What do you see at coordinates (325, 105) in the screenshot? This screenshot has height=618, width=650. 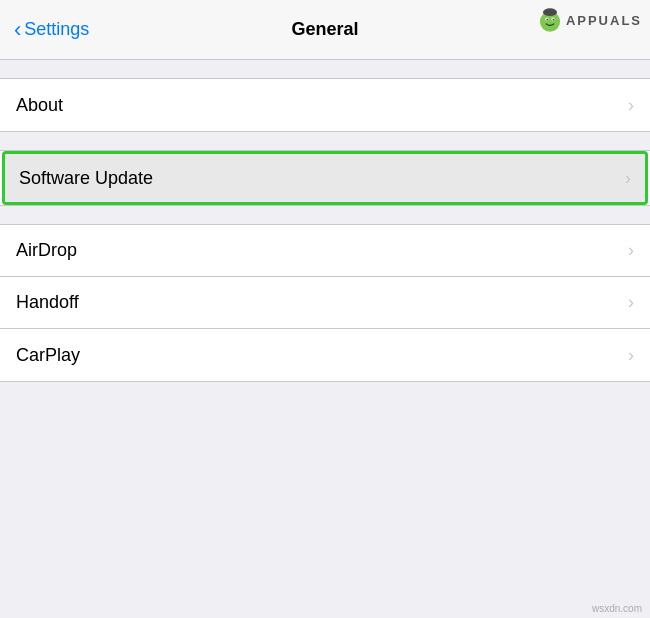 I see `settings-group-1: About ›` at bounding box center [325, 105].